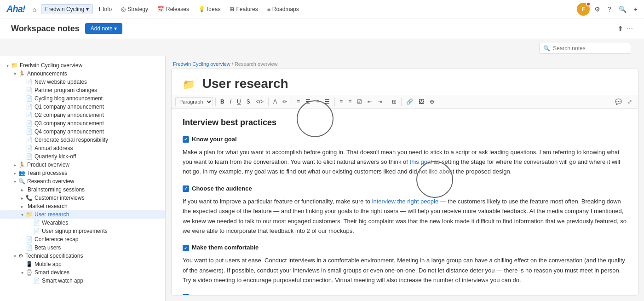  What do you see at coordinates (29, 214) in the screenshot?
I see `folder-icon: 📁` at bounding box center [29, 214].